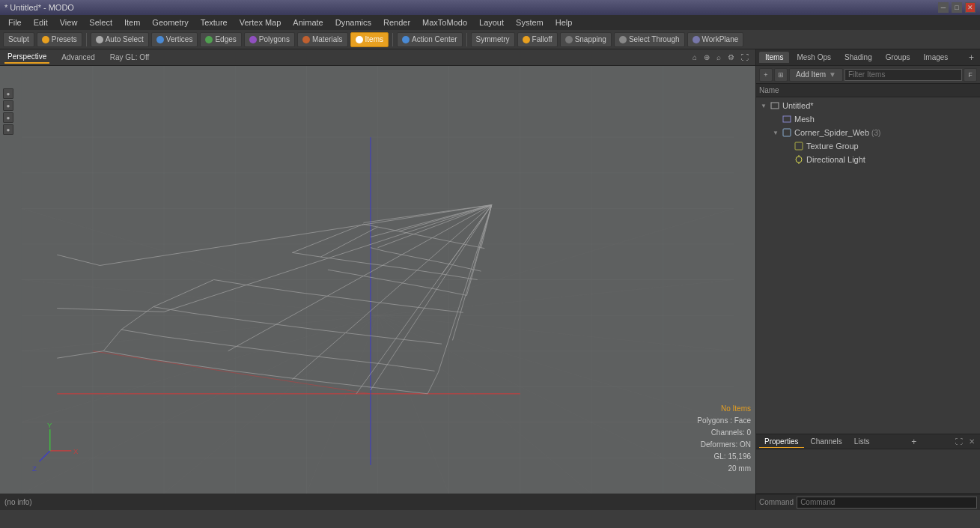  Describe the element at coordinates (406, 40) in the screenshot. I see `action-center-icon` at that location.